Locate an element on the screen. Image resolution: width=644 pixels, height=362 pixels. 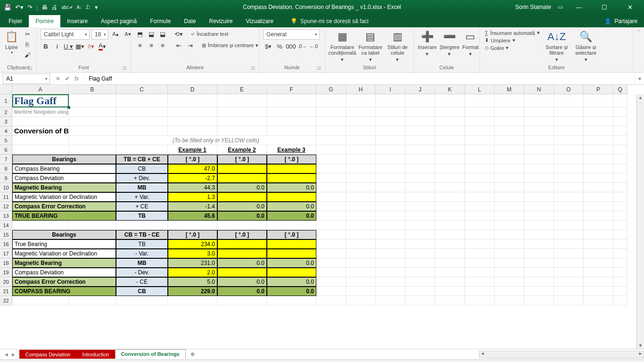
sort-desc-icon: Z↓ is located at coordinates (89, 8).